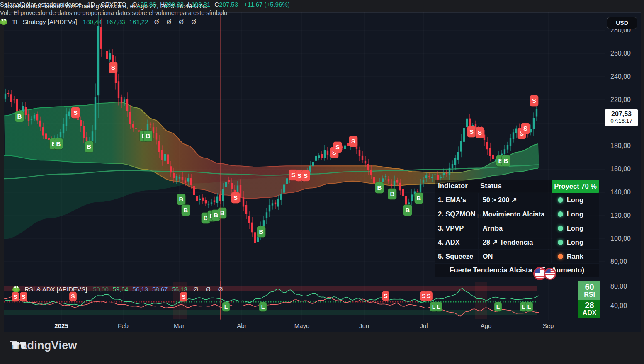 This screenshot has width=644, height=364. What do you see at coordinates (456, 214) in the screenshot?
I see `cell-indicator: 2. SQZMON` at bounding box center [456, 214].